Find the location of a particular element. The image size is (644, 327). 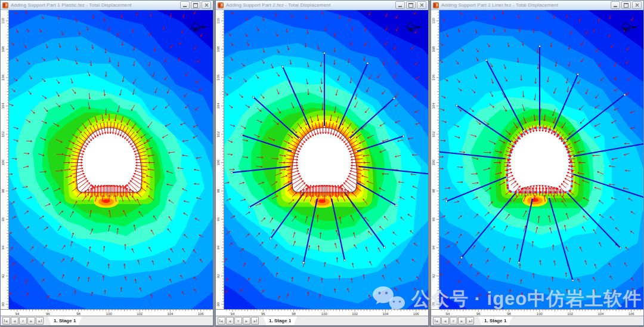

window-title: Adding Support Part 2 Liner.fez - Total … is located at coordinates (525, 5).